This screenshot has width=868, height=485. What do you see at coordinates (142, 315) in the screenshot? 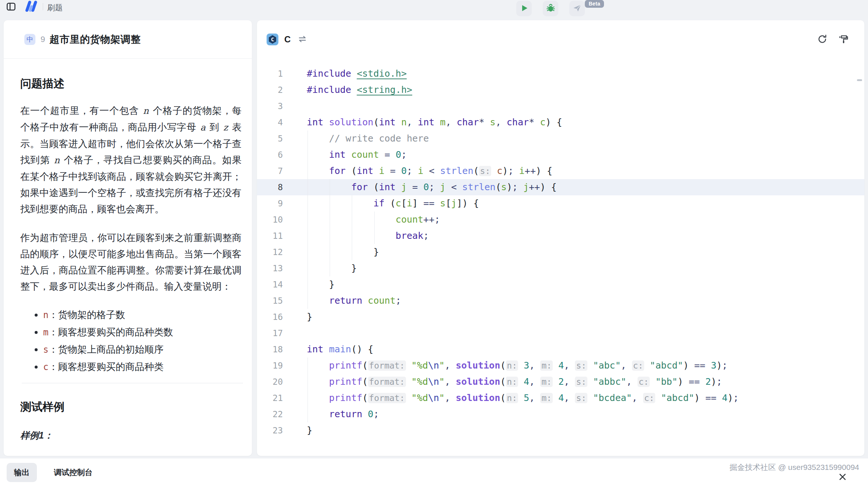
I see `variable-item: n：货物架的格子数` at bounding box center [142, 315].